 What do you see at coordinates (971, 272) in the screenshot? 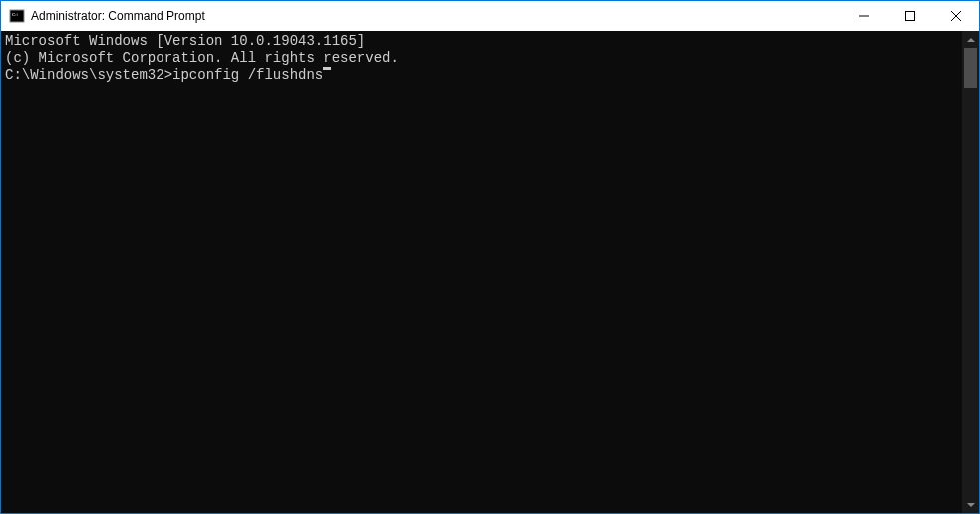
I see `scroll-track` at bounding box center [971, 272].